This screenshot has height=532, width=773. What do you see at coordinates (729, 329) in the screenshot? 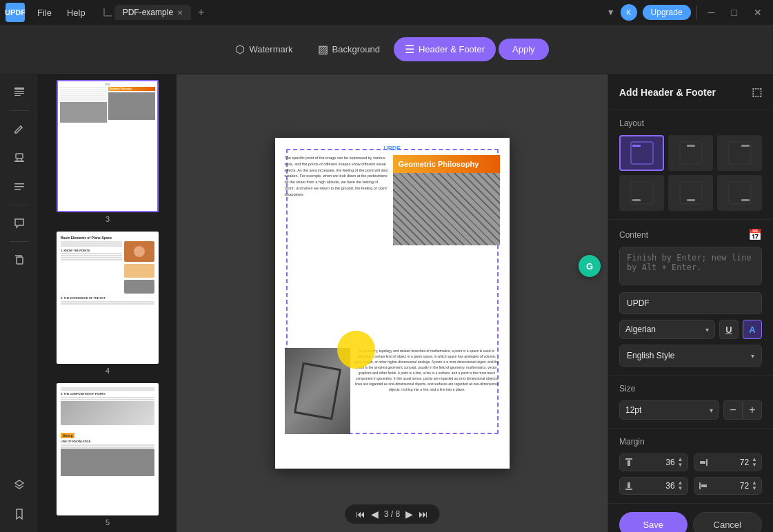
I see `bold-button: U` at bounding box center [729, 329].